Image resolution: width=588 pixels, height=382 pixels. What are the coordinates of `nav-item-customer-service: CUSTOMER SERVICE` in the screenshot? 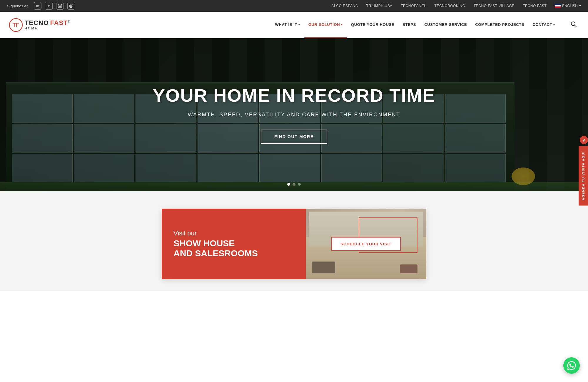 It's located at (446, 25).